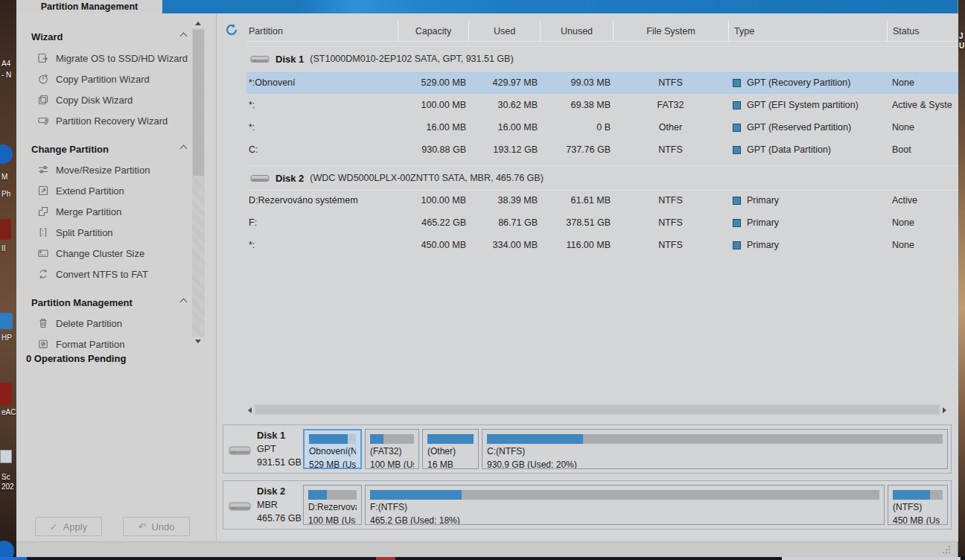 The width and height of the screenshot is (965, 560). I want to click on cell-used: 429.97 MB, so click(504, 83).